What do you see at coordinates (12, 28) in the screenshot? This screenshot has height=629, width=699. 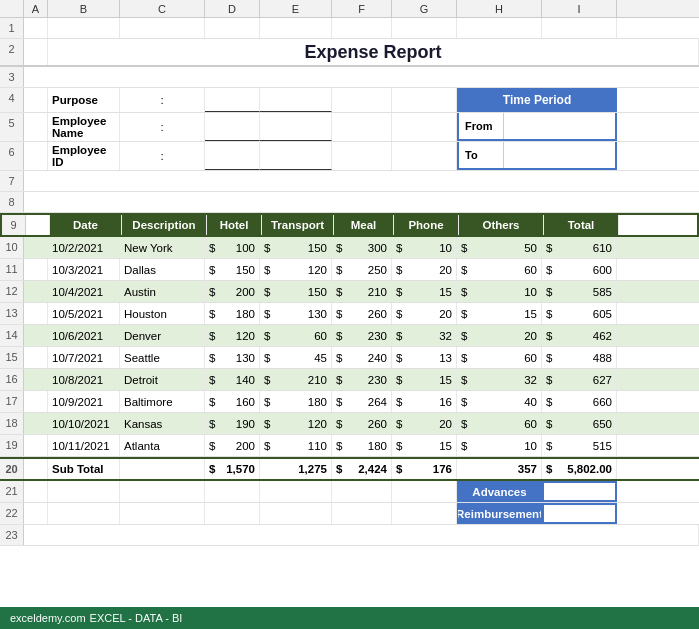 I see `rownum-1: 1` at bounding box center [12, 28].